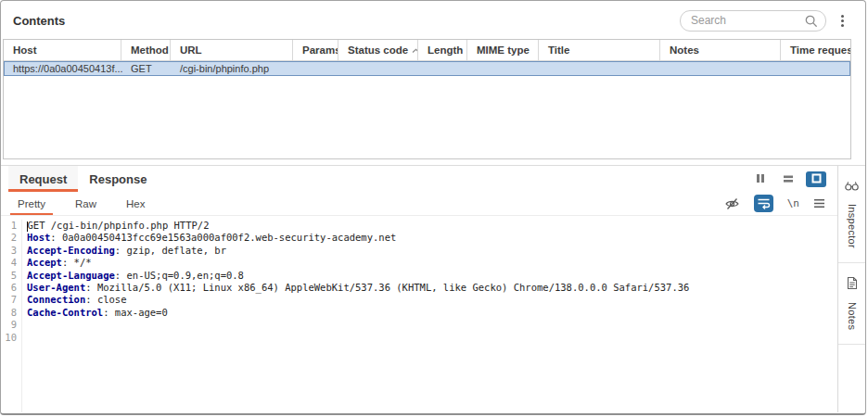 The width and height of the screenshot is (868, 417). Describe the element at coordinates (427, 69) in the screenshot. I see `table-row-selected: https://0a0a00450413f... GET /cgi-bin/ph…` at that location.